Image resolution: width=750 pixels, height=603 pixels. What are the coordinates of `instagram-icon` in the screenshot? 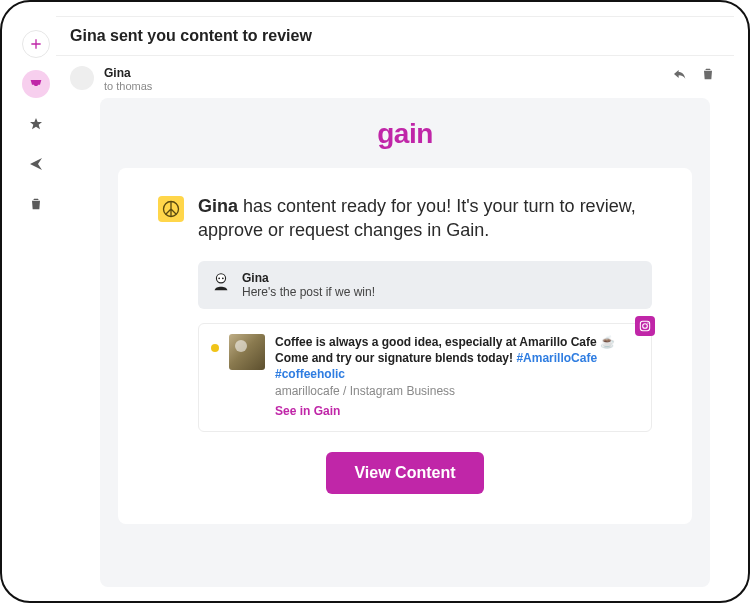 It's located at (645, 326).